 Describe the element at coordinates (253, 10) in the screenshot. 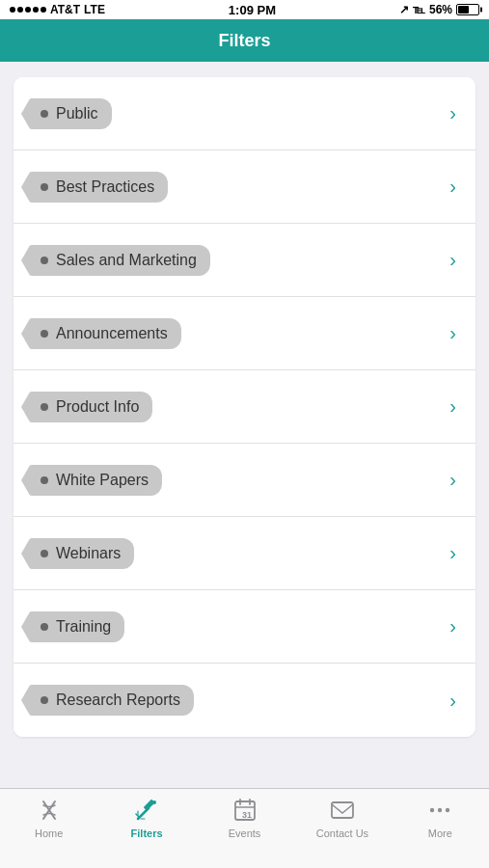

I see `time-label: 1:09 PM` at that location.